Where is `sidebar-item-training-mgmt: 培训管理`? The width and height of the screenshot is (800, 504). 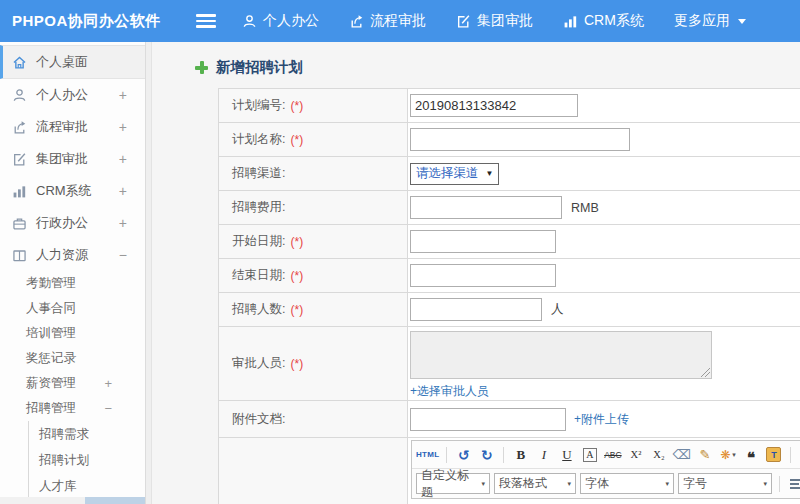
sidebar-item-training-mgmt: 培训管理 is located at coordinates (72, 334).